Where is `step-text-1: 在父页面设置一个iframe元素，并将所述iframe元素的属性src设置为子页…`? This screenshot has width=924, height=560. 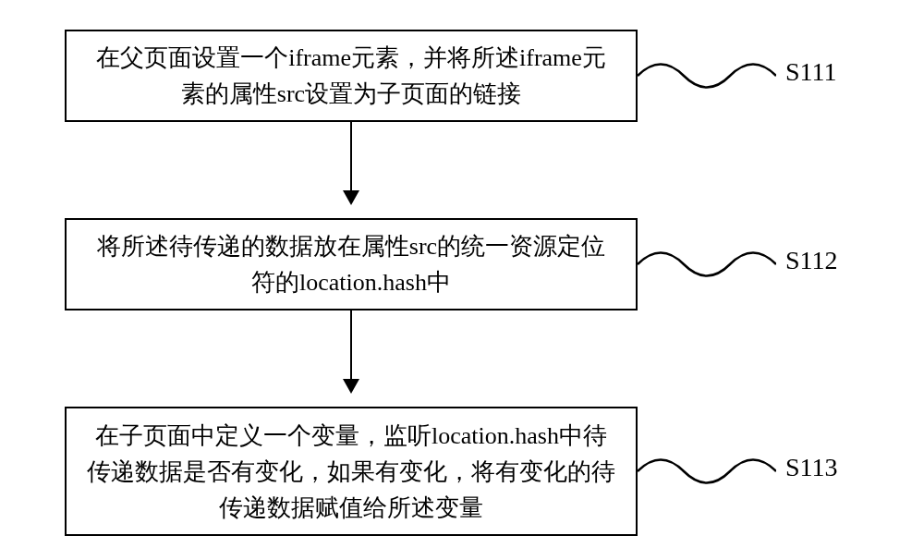
step-text-1: 在父页面设置一个iframe元素，并将所述iframe元素的属性src设置为子页… is located at coordinates (351, 76).